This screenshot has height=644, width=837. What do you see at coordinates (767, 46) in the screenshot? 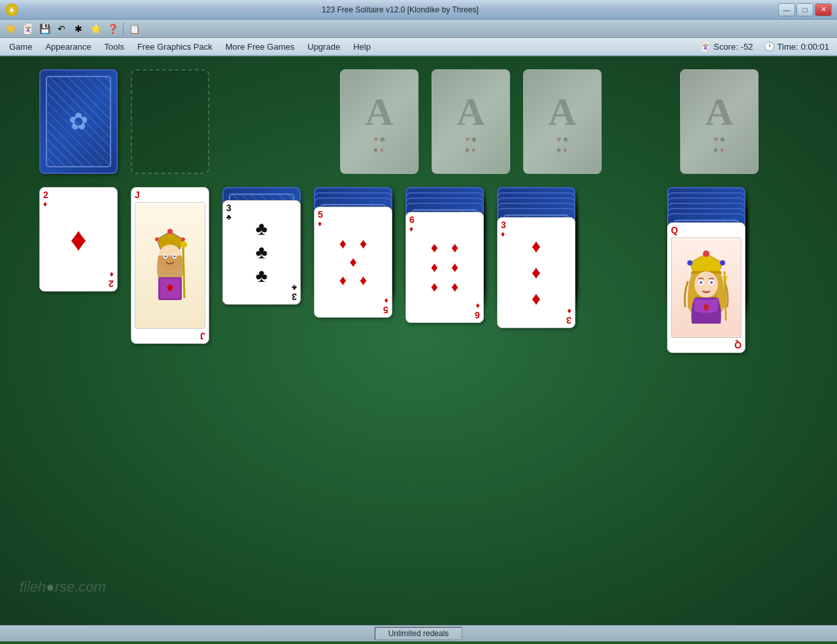
I see `hud-panel: 🃏 Score: -52 🕐 Time: 0:00:01` at bounding box center [767, 46].